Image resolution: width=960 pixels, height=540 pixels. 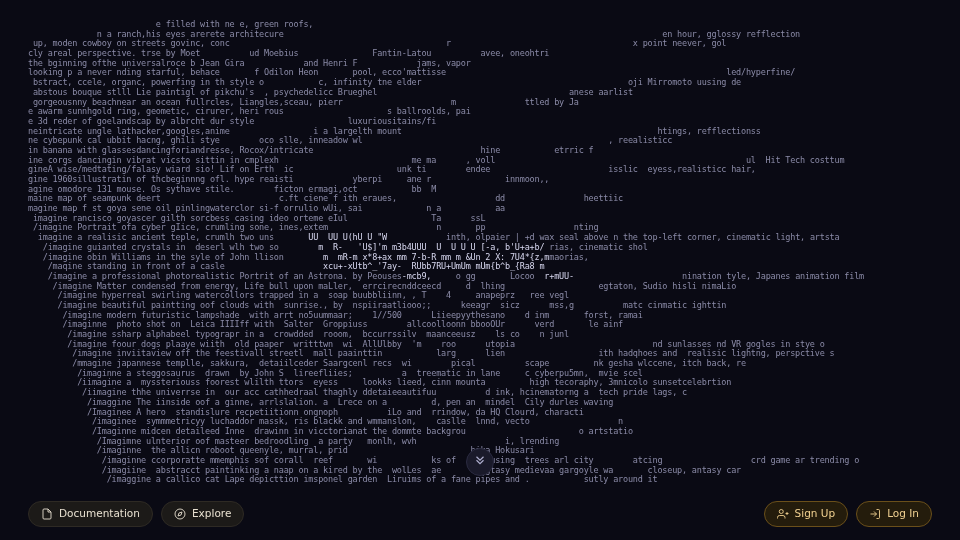 What do you see at coordinates (480, 141) in the screenshot?
I see `prompt-line: ne cybepunk cal ubbit hacng, ghili stye …` at bounding box center [480, 141].